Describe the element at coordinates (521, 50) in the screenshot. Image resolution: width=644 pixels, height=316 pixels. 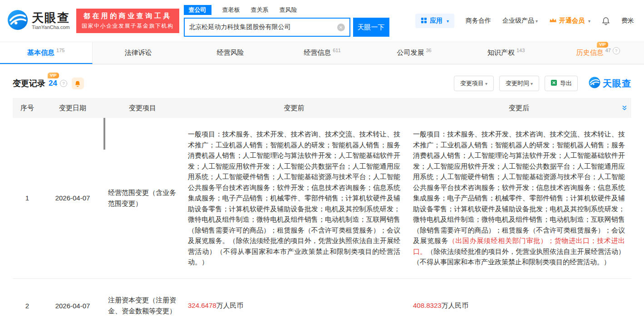
I see `tab-count: 143` at that location.